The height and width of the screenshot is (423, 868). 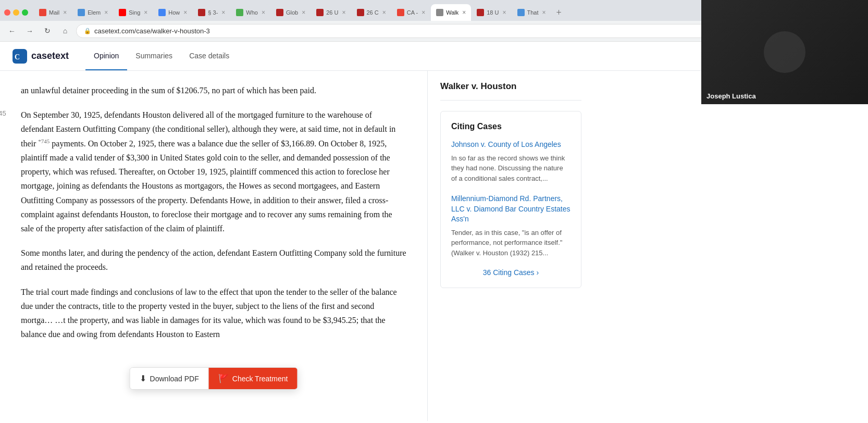 What do you see at coordinates (65, 13) in the screenshot?
I see `tab-close-mail: ×` at bounding box center [65, 13].